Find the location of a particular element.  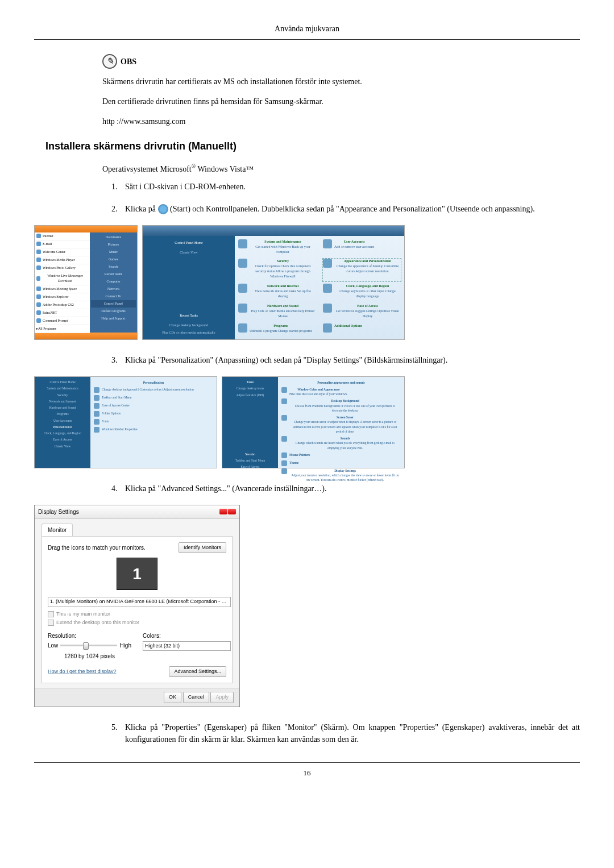

start-menu-right-col: Documents Pictures Music Games Search Re… is located at coordinates (114, 283).